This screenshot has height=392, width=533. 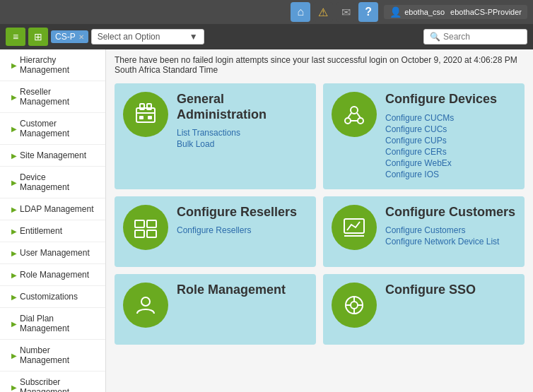 What do you see at coordinates (266, 37) in the screenshot?
I see `toolbar: ≡ ⊞ CS-P ✕ Select an Option ▼ 🔍` at bounding box center [266, 37].